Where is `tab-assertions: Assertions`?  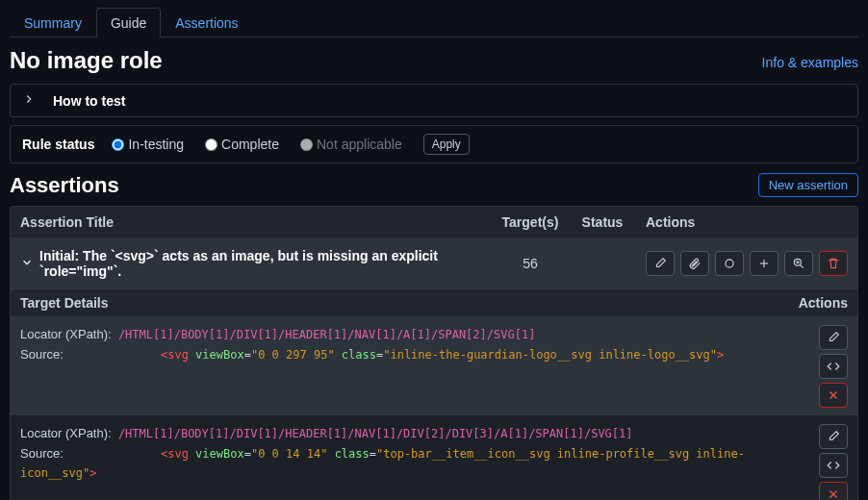 tab-assertions: Assertions is located at coordinates (206, 23).